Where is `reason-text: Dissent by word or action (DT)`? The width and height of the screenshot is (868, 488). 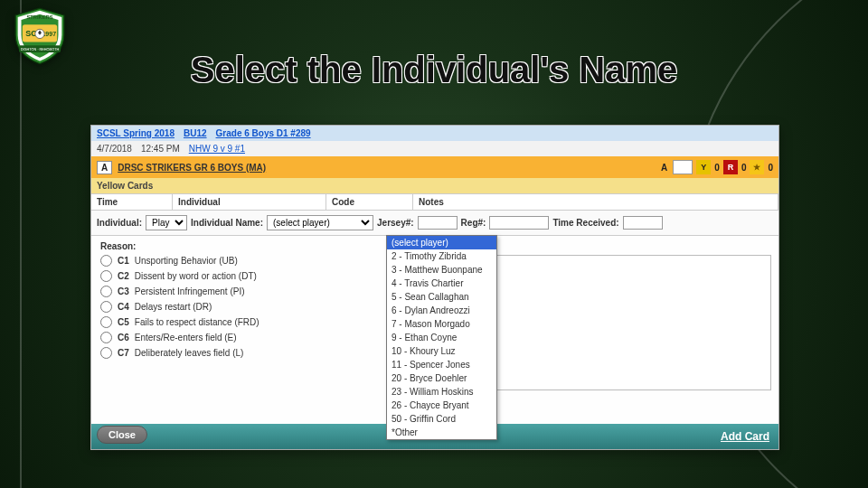
reason-text: Dissent by word or action (DT) is located at coordinates (195, 277).